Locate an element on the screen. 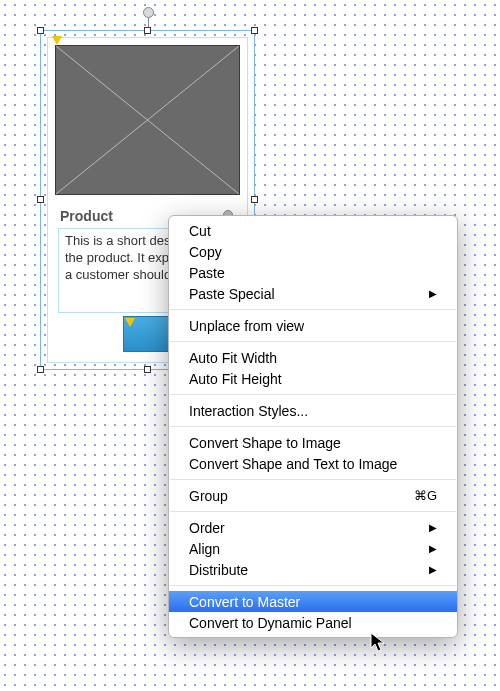 The height and width of the screenshot is (691, 500). menu-item-auto-fit-height: Auto Fit Height is located at coordinates (313, 378).